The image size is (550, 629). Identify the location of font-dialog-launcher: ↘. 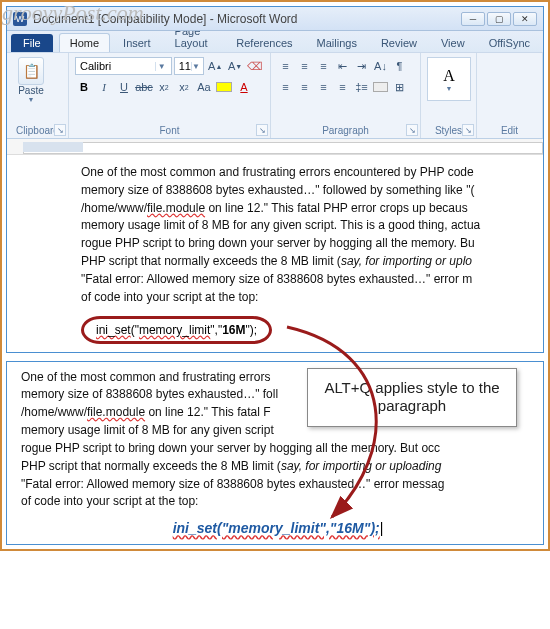
(262, 130).